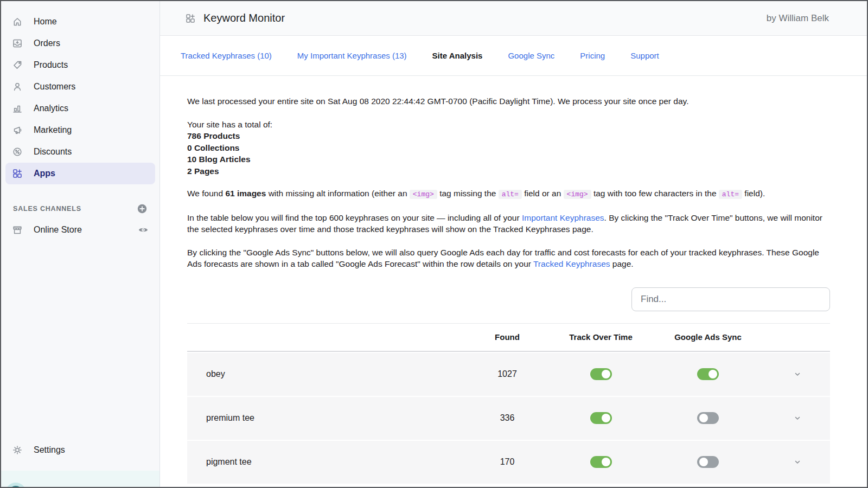  What do you see at coordinates (326, 374) in the screenshot?
I see `keyphrase-cell: obey` at bounding box center [326, 374].